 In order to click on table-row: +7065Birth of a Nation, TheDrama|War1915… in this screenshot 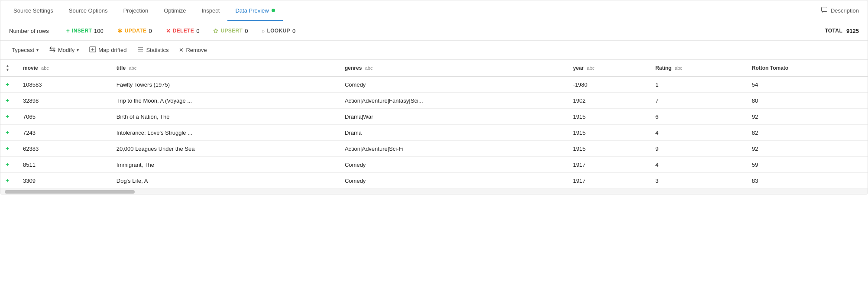, I will do `click(434, 117)`.